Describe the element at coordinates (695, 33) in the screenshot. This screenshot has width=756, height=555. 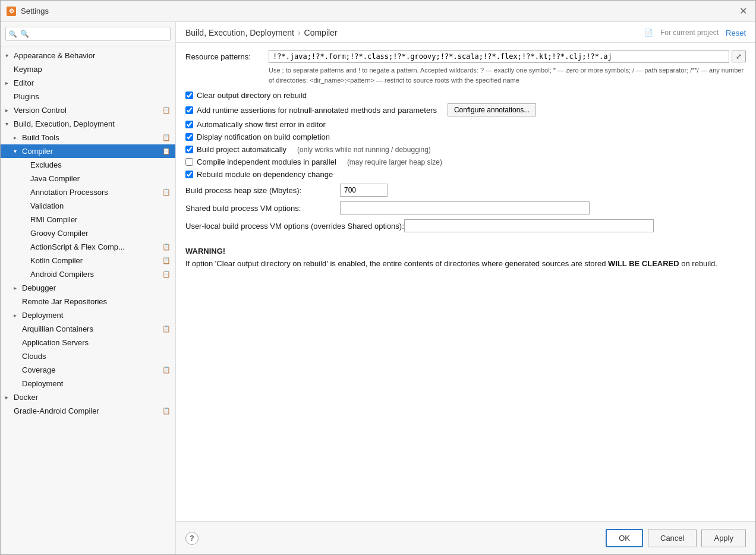
I see `header-right: 📄 For current project Reset` at that location.